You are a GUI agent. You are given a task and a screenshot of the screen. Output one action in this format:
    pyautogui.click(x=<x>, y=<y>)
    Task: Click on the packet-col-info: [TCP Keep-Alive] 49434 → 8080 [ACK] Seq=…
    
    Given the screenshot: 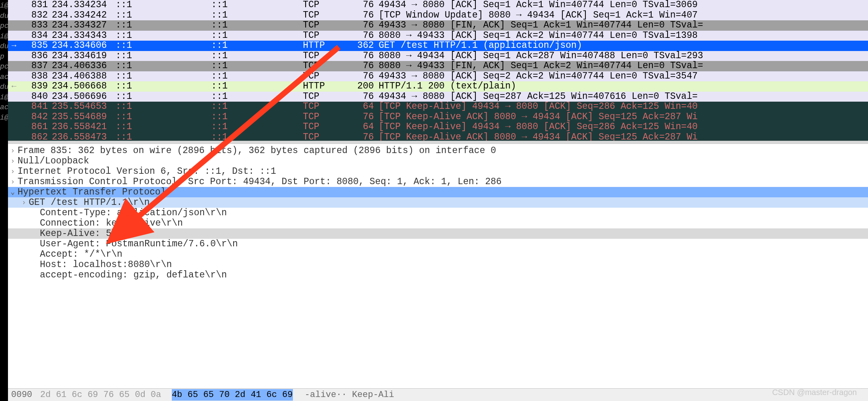 What is the action you would take?
    pyautogui.click(x=623, y=107)
    